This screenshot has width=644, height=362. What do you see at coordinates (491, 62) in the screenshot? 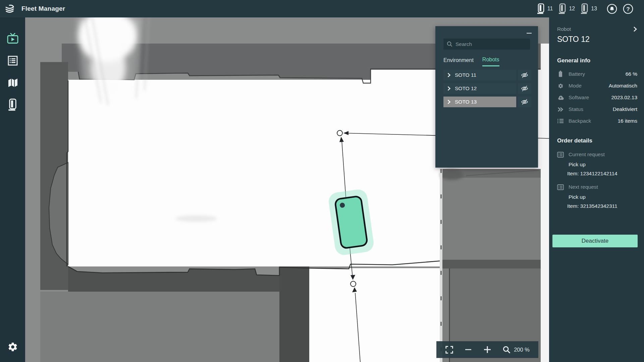
I see `tab-robots: Robots` at bounding box center [491, 62].